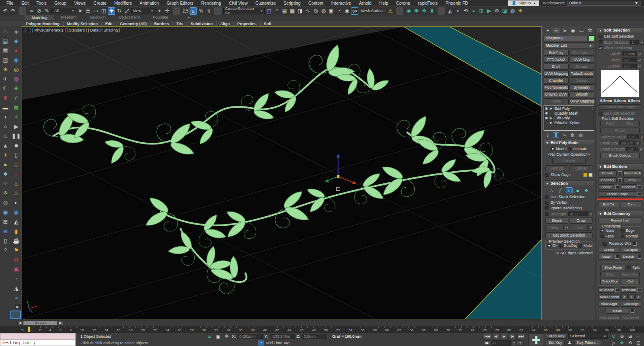 The image size is (644, 346). What do you see at coordinates (6, 240) in the screenshot?
I see `phone-icon: ▯` at bounding box center [6, 240].